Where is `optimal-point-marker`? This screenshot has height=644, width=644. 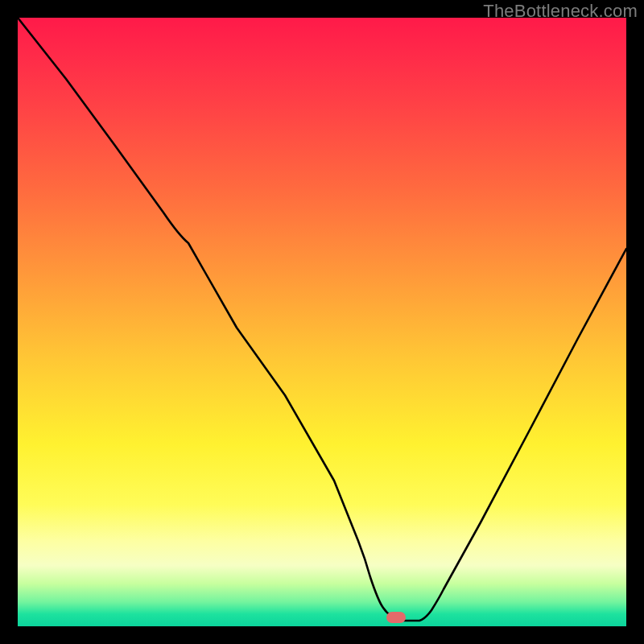 optimal-point-marker is located at coordinates (396, 617).